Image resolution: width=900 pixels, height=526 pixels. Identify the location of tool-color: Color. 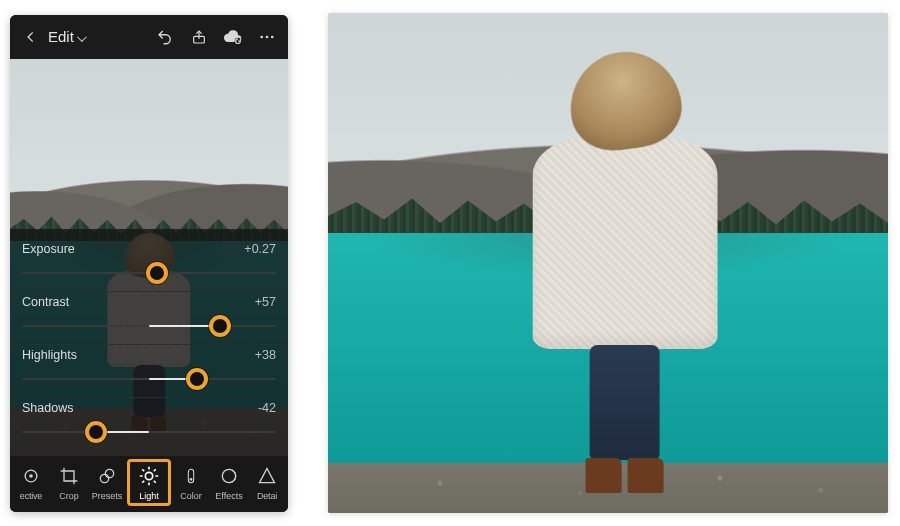
(191, 482).